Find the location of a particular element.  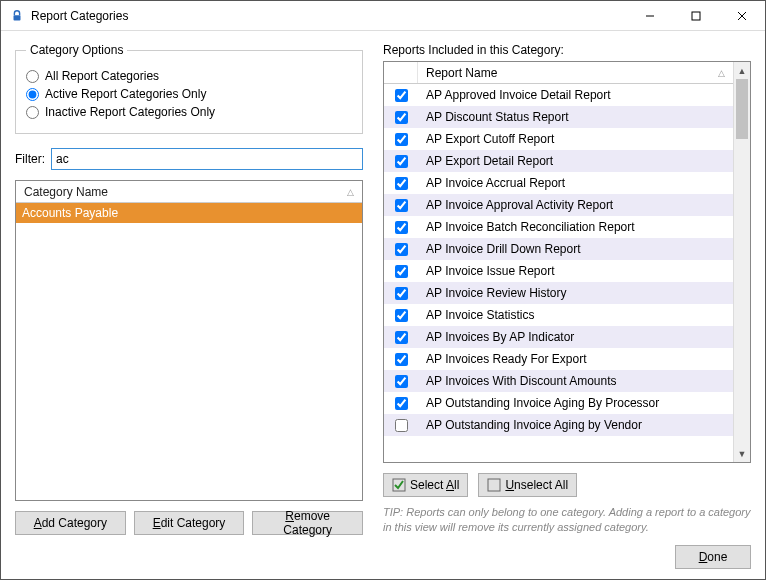

report-row: AP Invoice Statistics is located at coordinates (558, 315).